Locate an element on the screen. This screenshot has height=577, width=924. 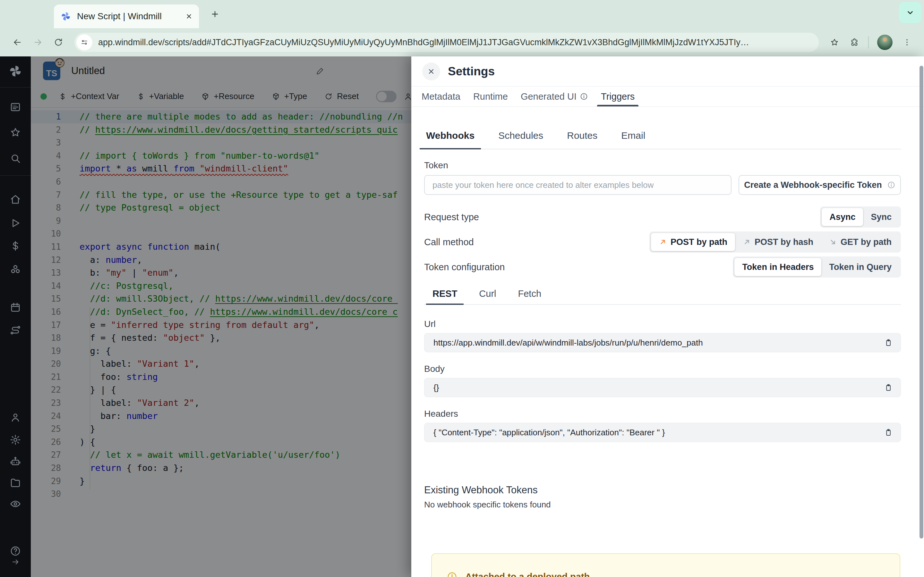
play-icon is located at coordinates (15, 223).